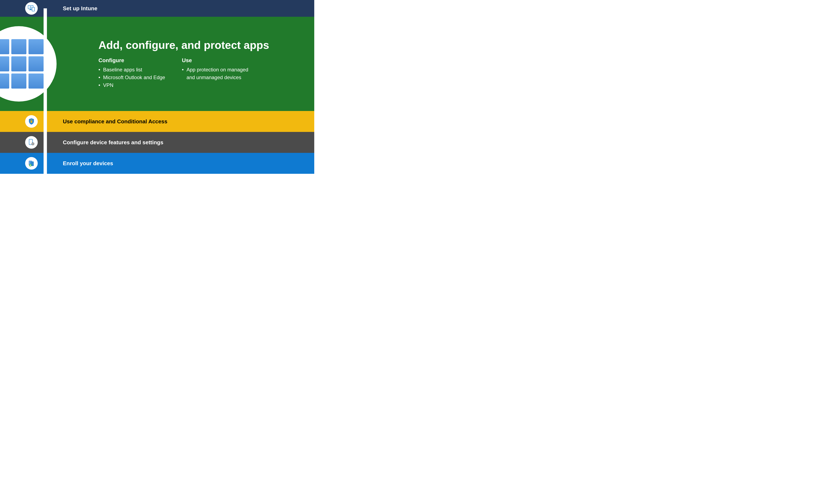  Describe the element at coordinates (157, 8) in the screenshot. I see `step-1-band: Set up Intune` at that location.